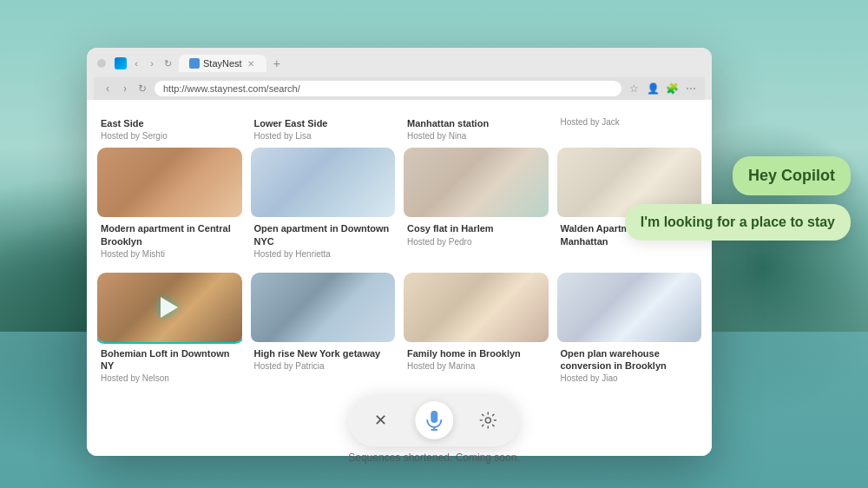 The image size is (868, 488). What do you see at coordinates (380, 420) in the screenshot?
I see `close-button: ✕` at bounding box center [380, 420].